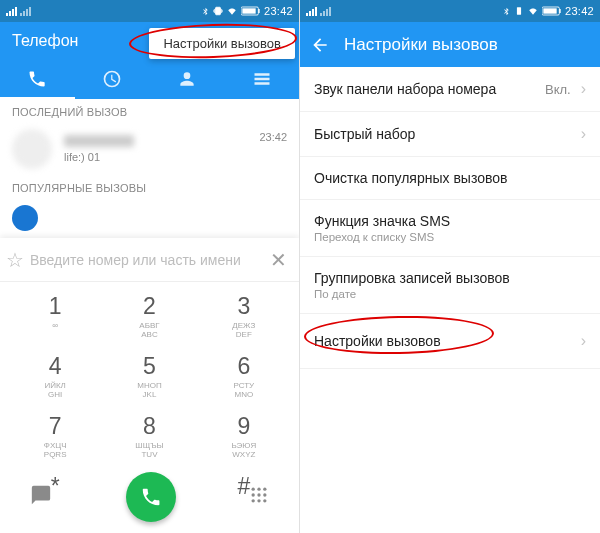  Describe the element at coordinates (450, 342) in the screenshot. I see `row-call-settings: Настройки вызовов ›` at that location.